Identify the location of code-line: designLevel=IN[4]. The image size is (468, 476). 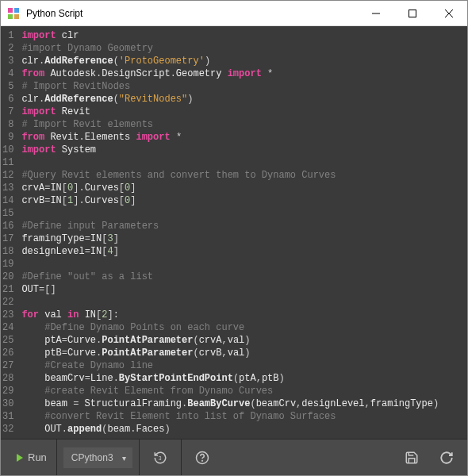
(242, 251).